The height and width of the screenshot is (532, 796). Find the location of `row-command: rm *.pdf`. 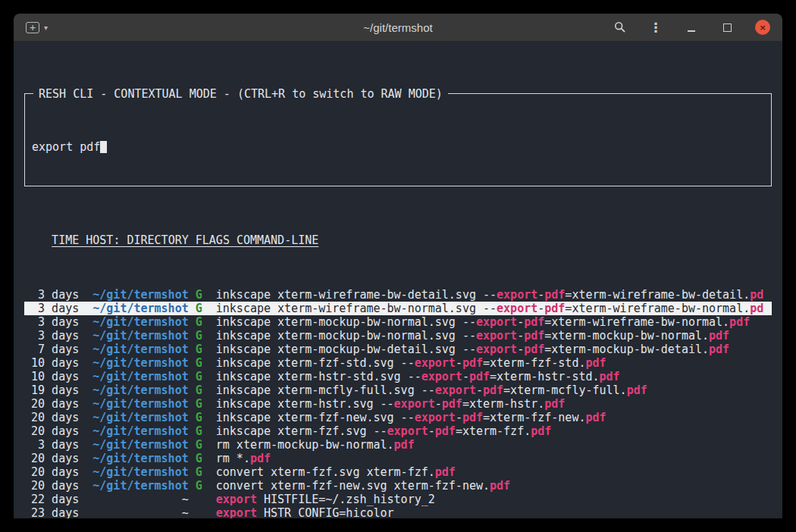

row-command: rm *.pdf is located at coordinates (243, 458).